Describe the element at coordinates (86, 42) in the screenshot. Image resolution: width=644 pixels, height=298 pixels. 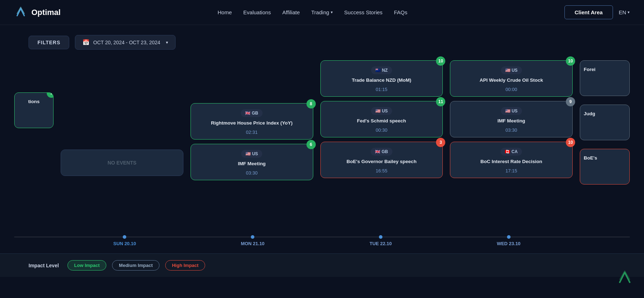
I see `calendar-icon: 📅` at that location.